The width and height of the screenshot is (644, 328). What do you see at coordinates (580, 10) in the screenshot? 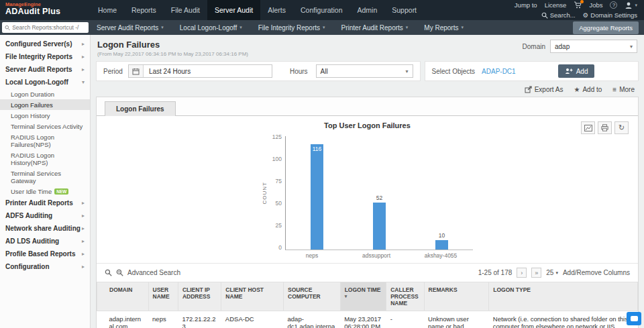
I see `topbar-right: Jump to License Jobs ? ▾ Search... ⚙ Dom…` at bounding box center [580, 10].